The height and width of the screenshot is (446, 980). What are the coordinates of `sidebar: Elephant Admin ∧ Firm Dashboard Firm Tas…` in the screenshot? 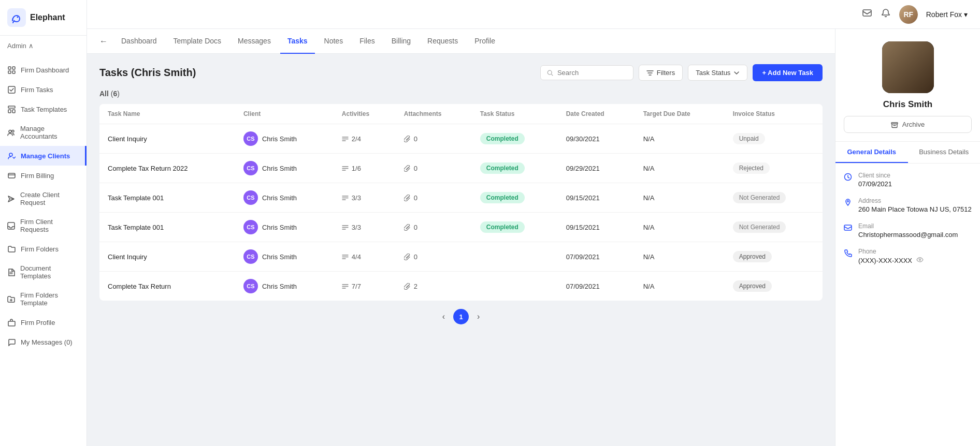 It's located at (44, 223).